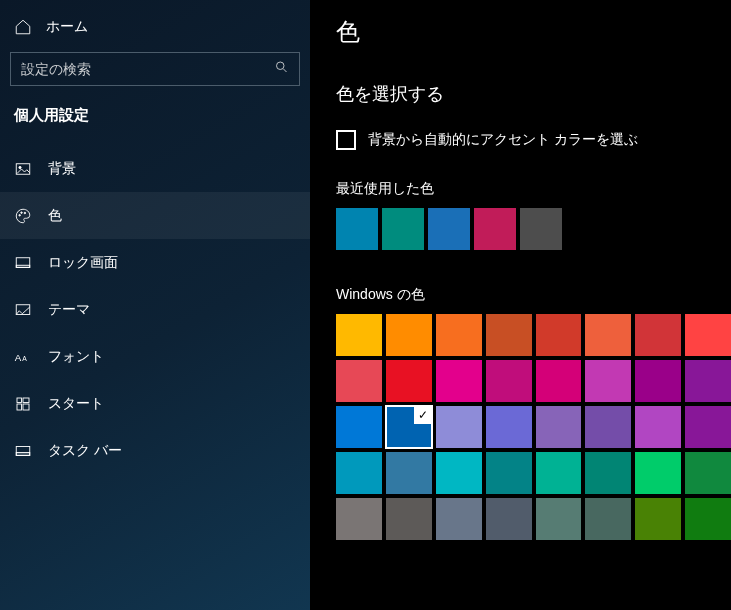 This screenshot has height=610, width=731. I want to click on nav-item-palette: 色, so click(155, 216).